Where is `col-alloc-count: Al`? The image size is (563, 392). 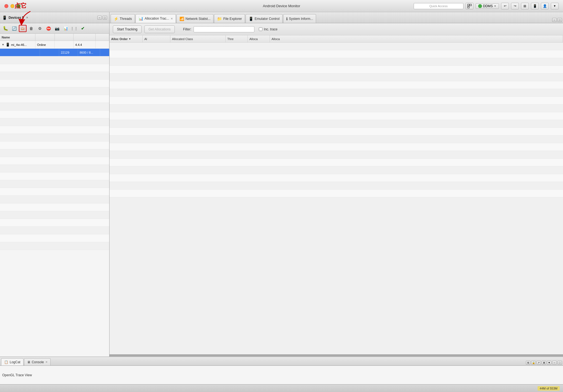
col-alloc-count: Al is located at coordinates (157, 39).